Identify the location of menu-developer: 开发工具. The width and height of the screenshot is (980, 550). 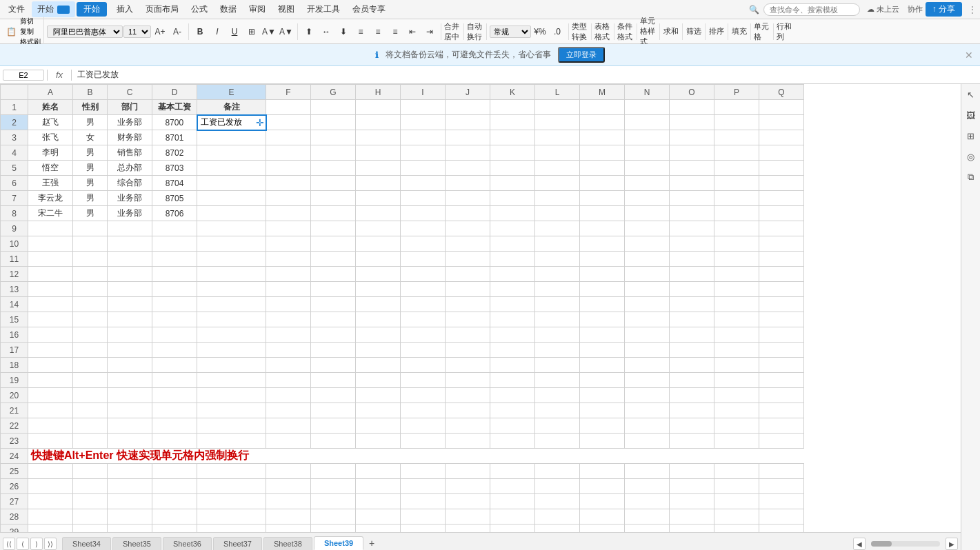
(323, 10).